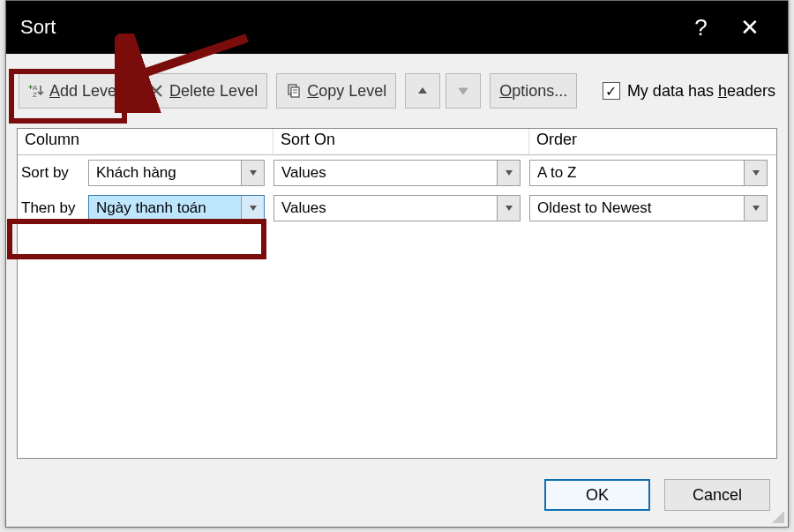 This screenshot has width=794, height=532. What do you see at coordinates (397, 91) in the screenshot?
I see `sort-toolbar: + A Z Add Level Delete Level` at bounding box center [397, 91].